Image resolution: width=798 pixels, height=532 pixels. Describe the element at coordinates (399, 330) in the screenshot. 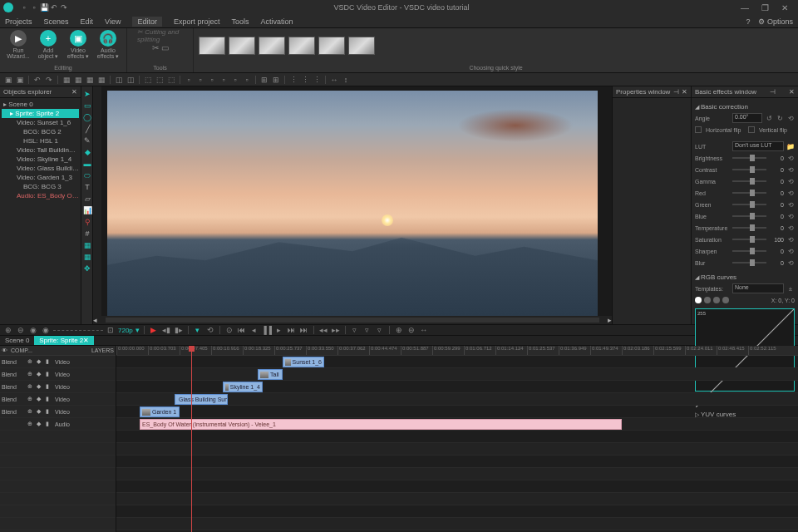

I see `zoom-icon: ⊕` at that location.